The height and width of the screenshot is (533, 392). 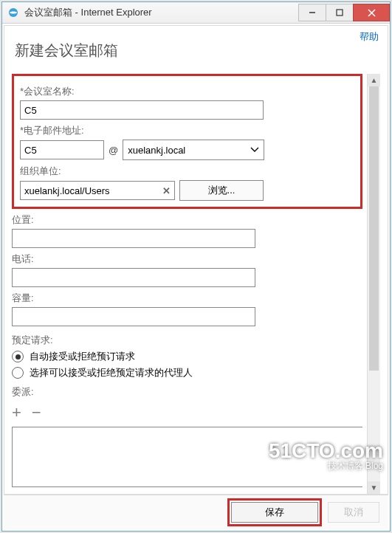 What do you see at coordinates (162, 13) in the screenshot?
I see `window-title: 会议室邮箱 - Internet Explorer` at bounding box center [162, 13].